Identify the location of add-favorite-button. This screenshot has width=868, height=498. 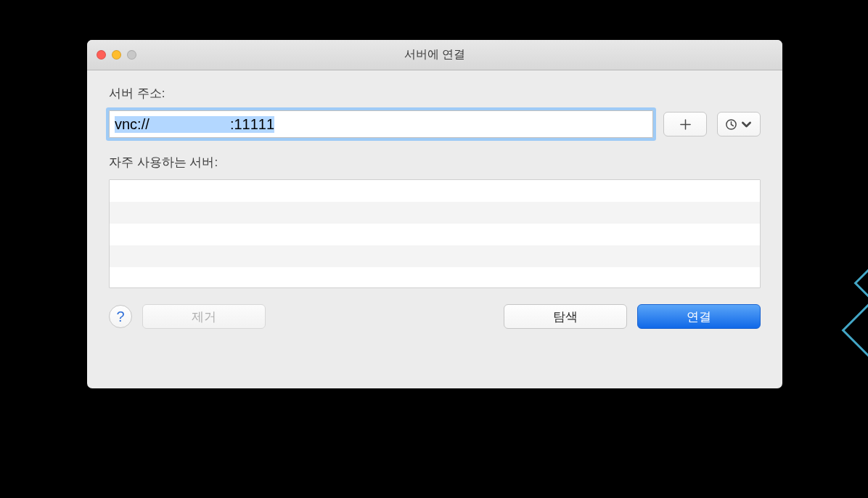
(685, 124).